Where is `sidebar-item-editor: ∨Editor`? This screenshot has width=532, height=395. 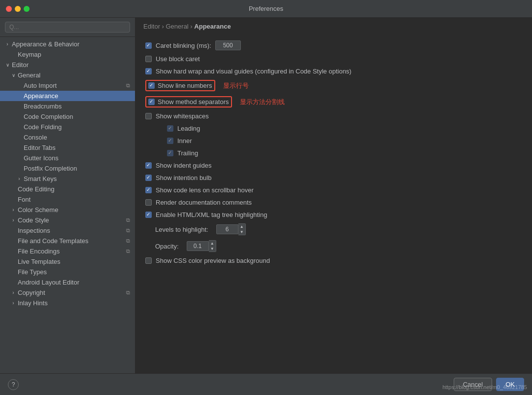
sidebar-item-editor: ∨Editor is located at coordinates (67, 65).